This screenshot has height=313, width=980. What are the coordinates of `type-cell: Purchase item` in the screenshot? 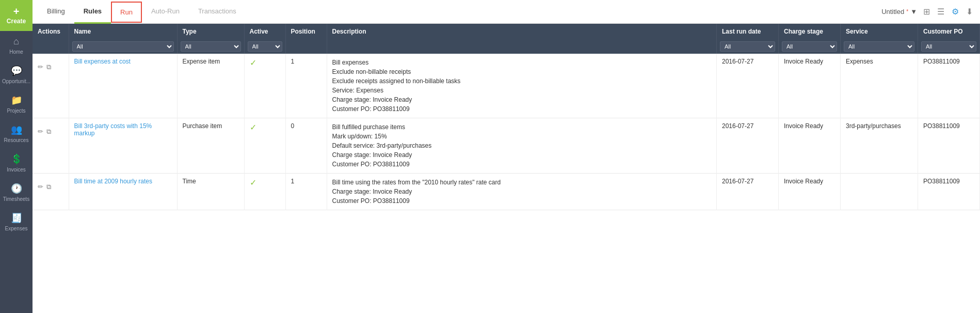 It's located at (211, 146).